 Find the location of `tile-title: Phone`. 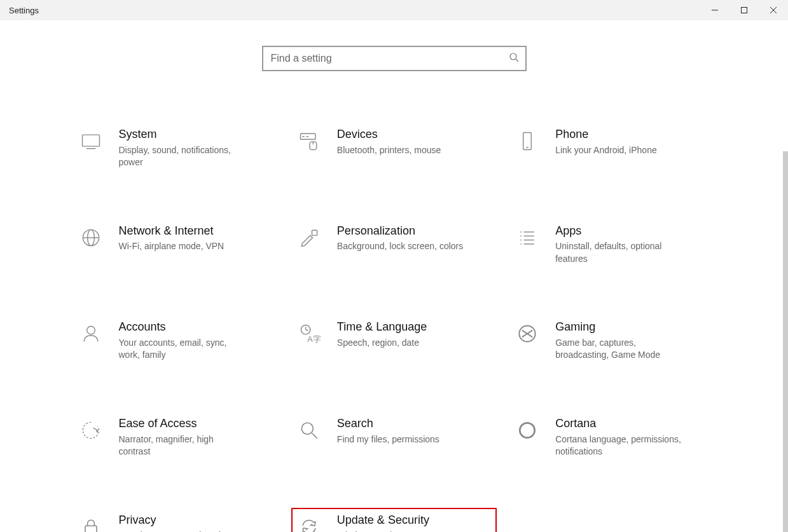

tile-title: Phone is located at coordinates (632, 135).